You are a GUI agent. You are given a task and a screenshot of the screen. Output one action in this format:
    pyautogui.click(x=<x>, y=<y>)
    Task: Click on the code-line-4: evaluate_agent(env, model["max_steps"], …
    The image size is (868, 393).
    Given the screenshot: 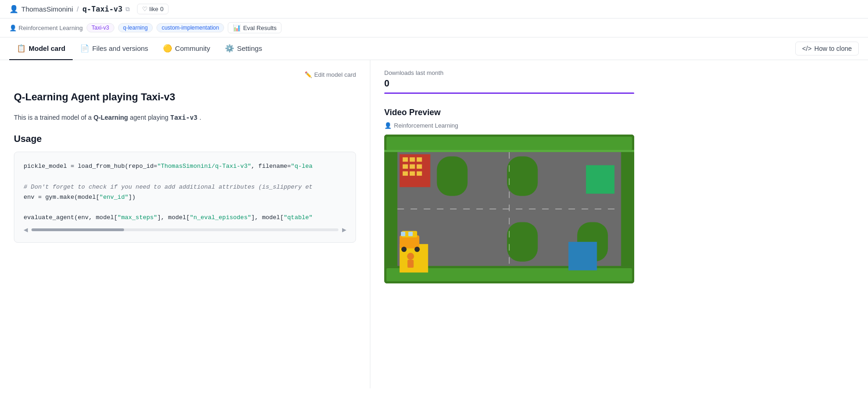 What is the action you would take?
    pyautogui.click(x=168, y=217)
    